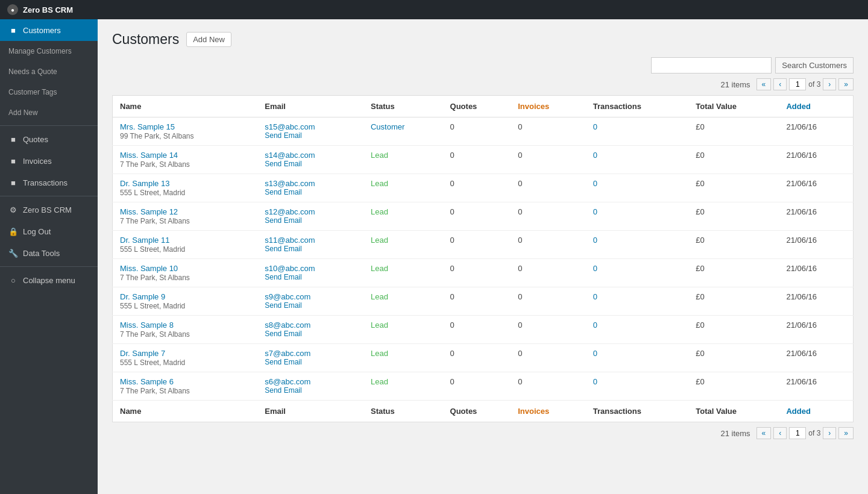 Image resolution: width=868 pixels, height=494 pixels. I want to click on cell-quotes-3: 0, so click(477, 217).